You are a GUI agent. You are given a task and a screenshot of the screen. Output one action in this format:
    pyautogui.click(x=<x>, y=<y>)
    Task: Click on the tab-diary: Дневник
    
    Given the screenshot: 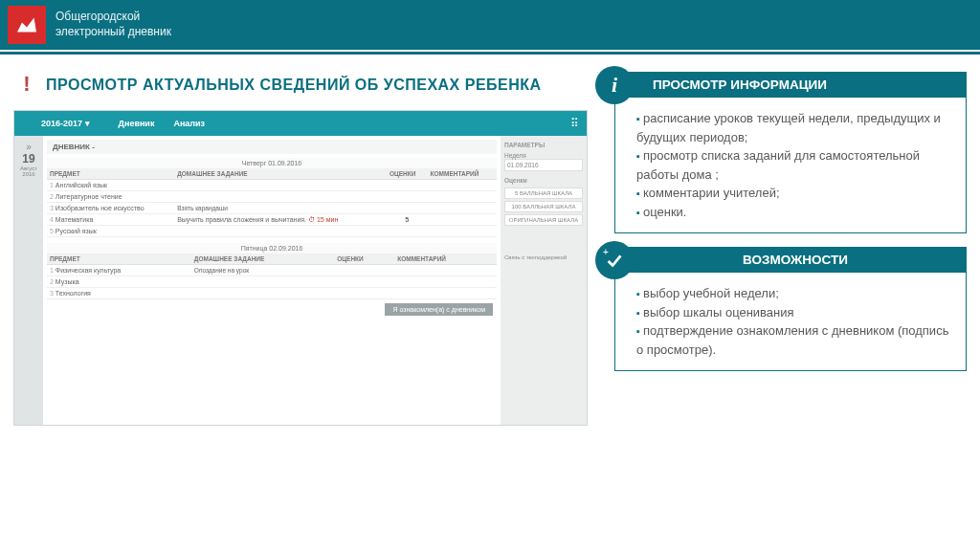 What is the action you would take?
    pyautogui.click(x=137, y=123)
    